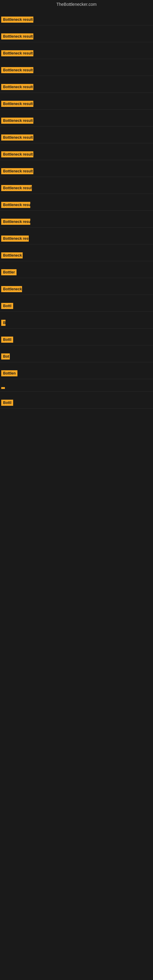 Image resolution: width=153 pixels, height=980 pixels. What do you see at coordinates (3, 388) in the screenshot?
I see `bottleneck-badge` at bounding box center [3, 388].